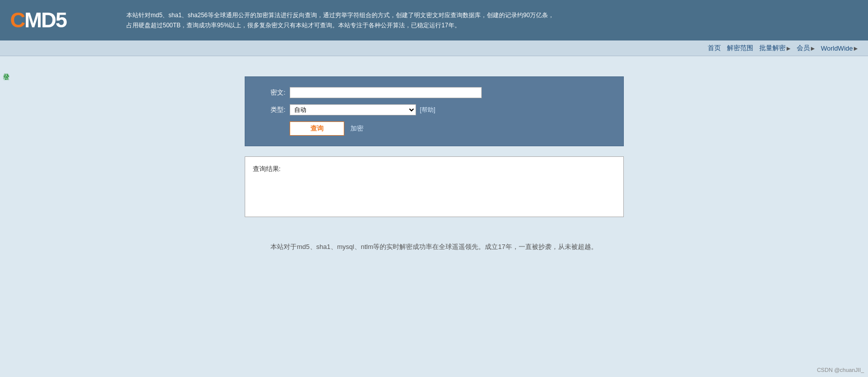 The width and height of the screenshot is (868, 377). Describe the element at coordinates (38, 20) in the screenshot. I see `site-logo: CMD5` at that location.